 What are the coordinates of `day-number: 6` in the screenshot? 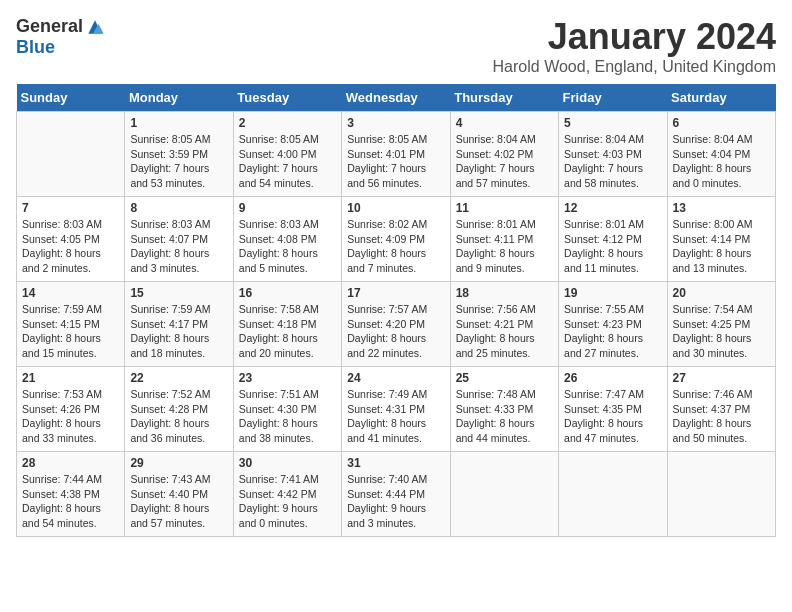 It's located at (722, 123).